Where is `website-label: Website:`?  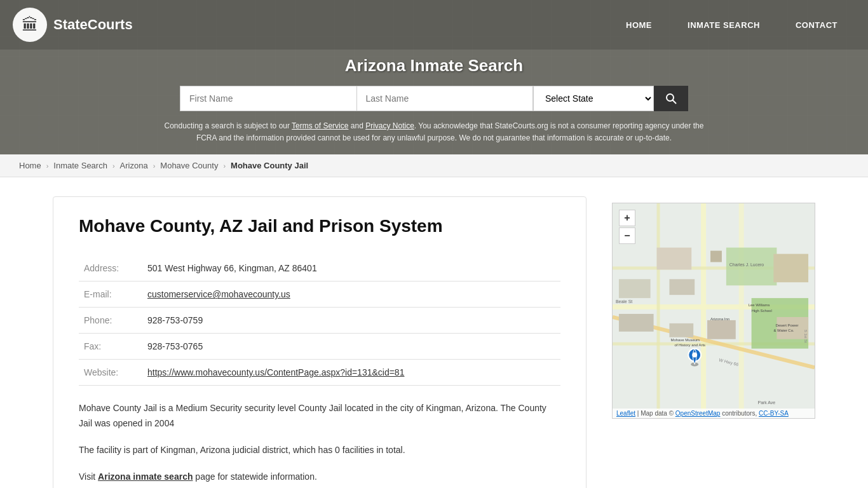 website-label: Website: is located at coordinates (111, 372).